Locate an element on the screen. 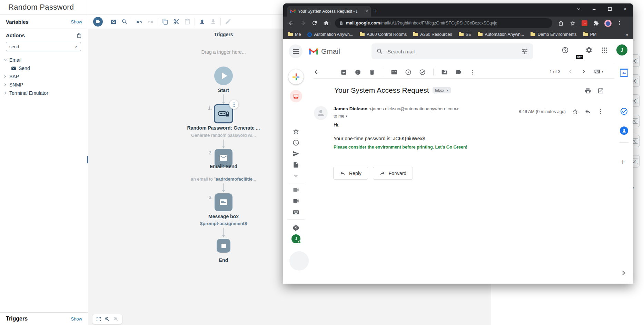  clear-search-icon: × is located at coordinates (76, 47).